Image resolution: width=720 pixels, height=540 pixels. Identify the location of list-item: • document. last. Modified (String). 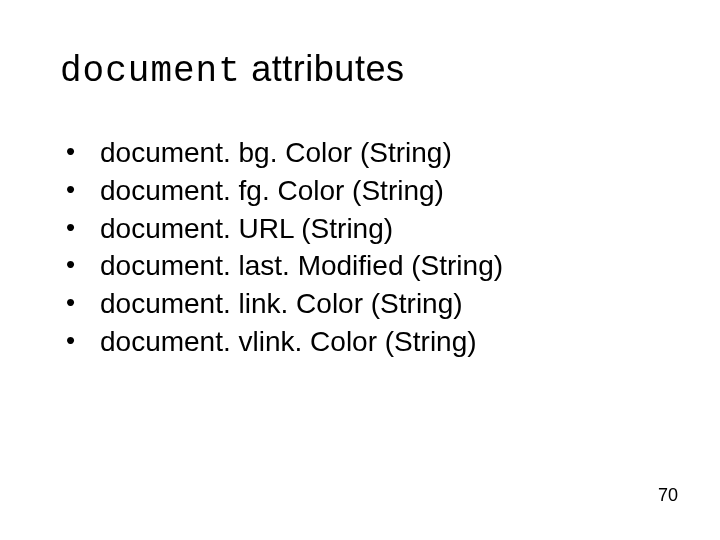
(363, 266).